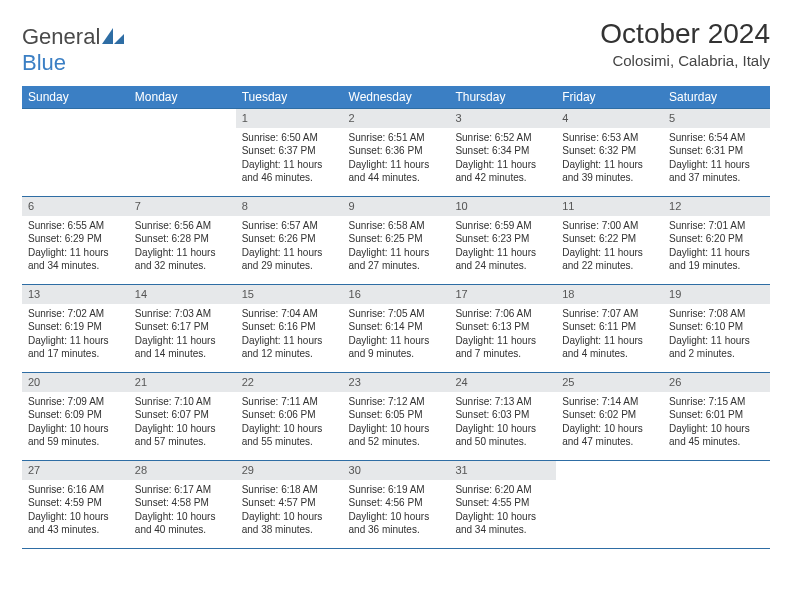 Image resolution: width=792 pixels, height=612 pixels. Describe the element at coordinates (396, 524) in the screenshot. I see `day-dl: Daylight: 10 hours and 36 minutes.` at that location.